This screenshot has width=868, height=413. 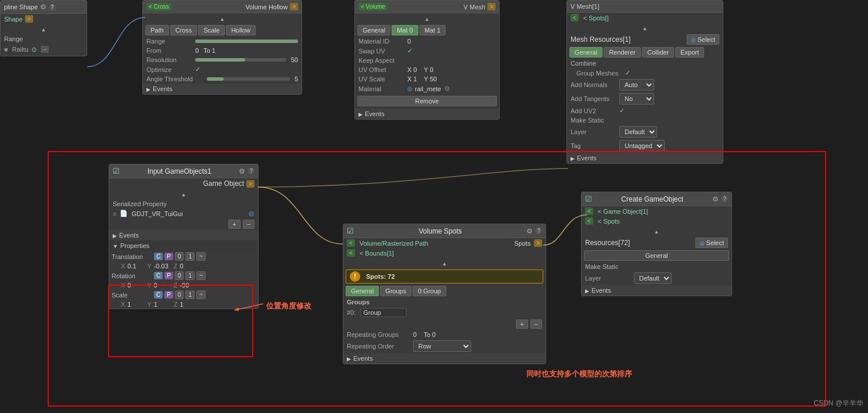 What do you see at coordinates (184, 235) in the screenshot?
I see `events-section-ig: Events` at bounding box center [184, 235].